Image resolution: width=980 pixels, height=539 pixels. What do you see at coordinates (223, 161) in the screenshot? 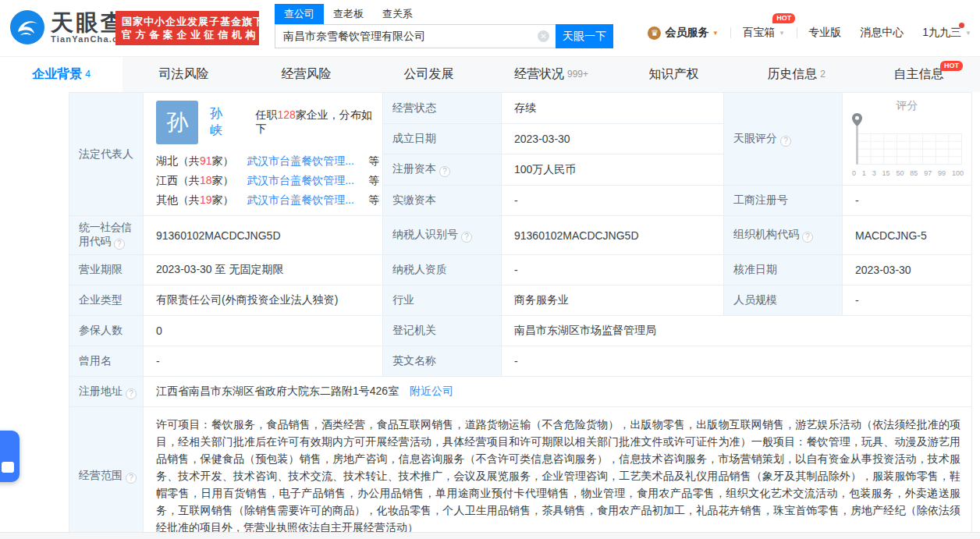
I see `region-suffix: 家）` at bounding box center [223, 161].